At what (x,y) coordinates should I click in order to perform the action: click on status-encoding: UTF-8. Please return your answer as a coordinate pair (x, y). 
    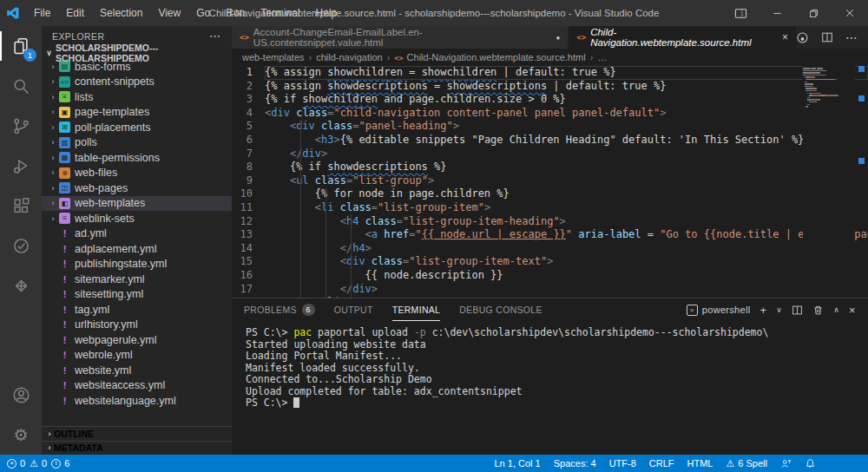
    Looking at the image, I should click on (623, 463).